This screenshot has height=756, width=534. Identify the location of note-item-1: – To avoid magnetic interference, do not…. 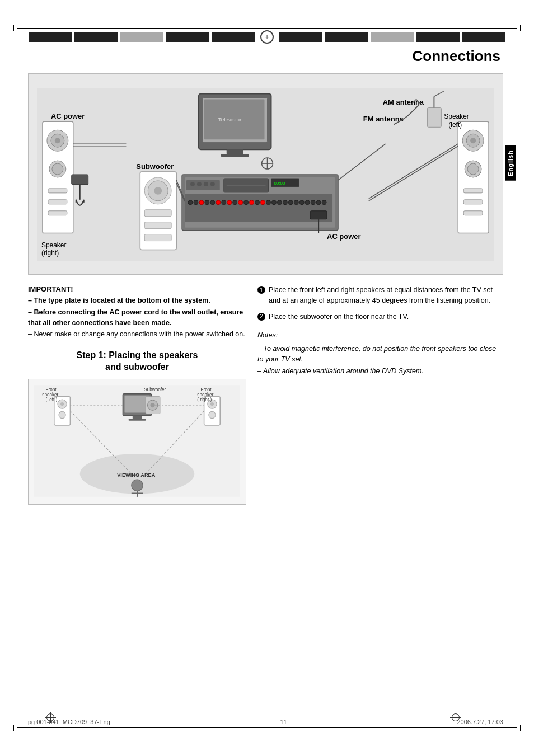
(381, 355).